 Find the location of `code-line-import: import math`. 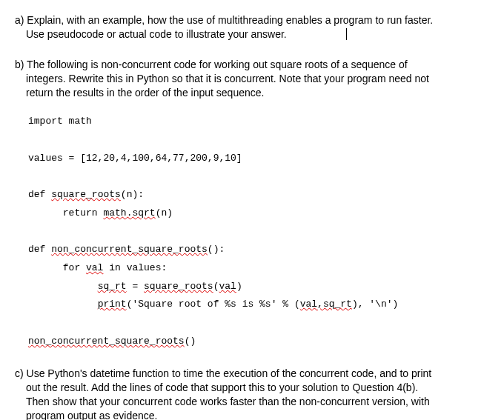

code-line-import: import math is located at coordinates (259, 121).